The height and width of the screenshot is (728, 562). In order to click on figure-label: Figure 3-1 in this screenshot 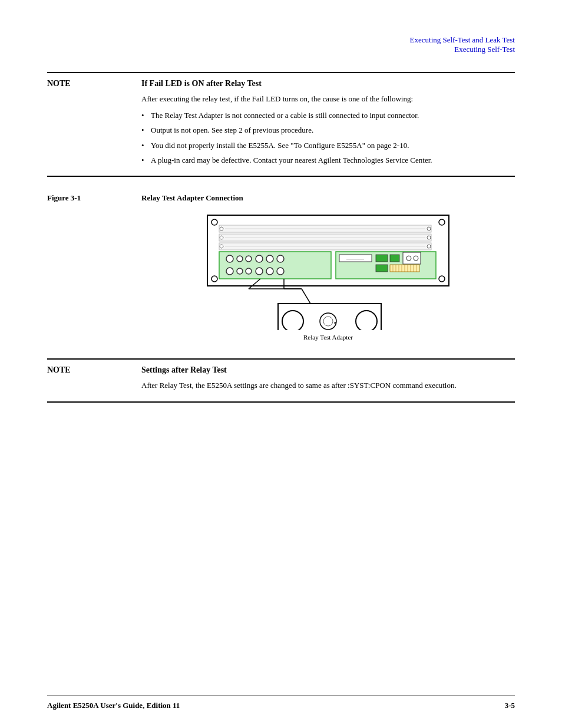, I will do `click(94, 270)`.